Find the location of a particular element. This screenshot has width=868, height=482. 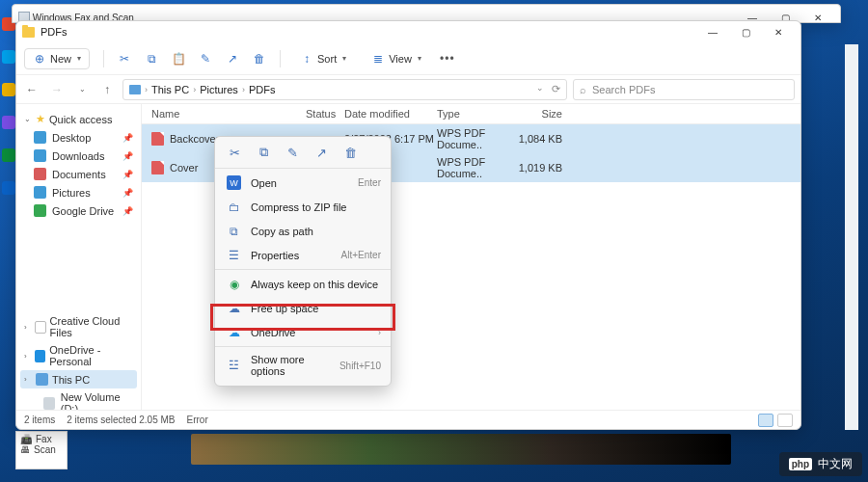

quick-access: ⌄ ★ Quick access is located at coordinates (79, 120).